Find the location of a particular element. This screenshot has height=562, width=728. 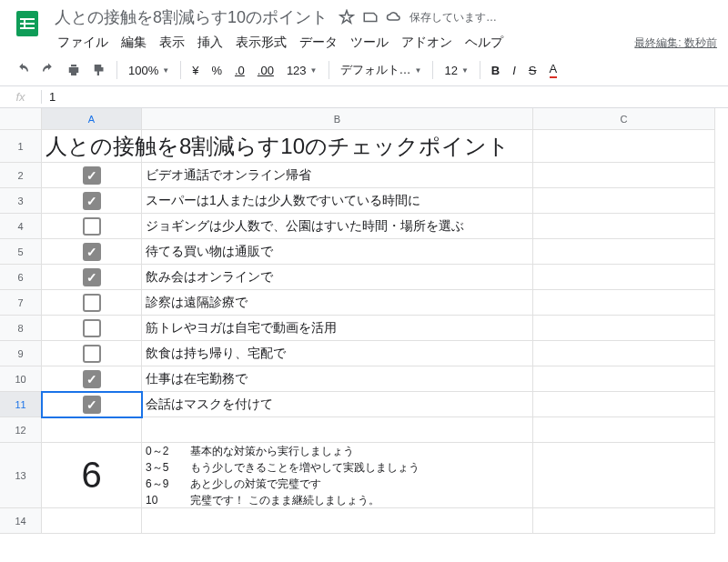

row-header-13: 13 is located at coordinates (21, 476).